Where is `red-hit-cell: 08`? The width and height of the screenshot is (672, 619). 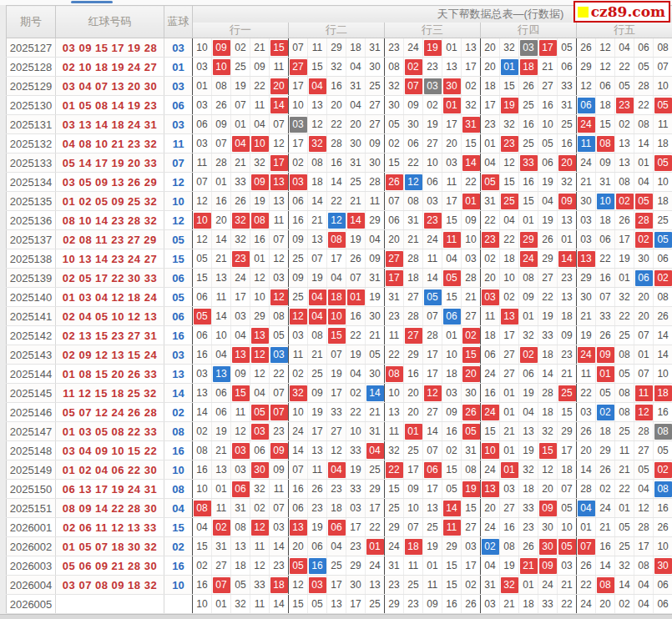 red-hit-cell: 08 is located at coordinates (202, 509).